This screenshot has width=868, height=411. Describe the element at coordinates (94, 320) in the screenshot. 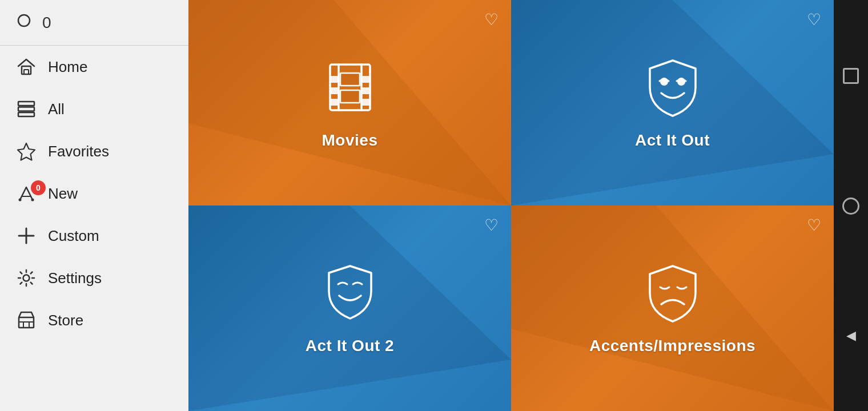

I see `sidebar-item-store: Store` at that location.